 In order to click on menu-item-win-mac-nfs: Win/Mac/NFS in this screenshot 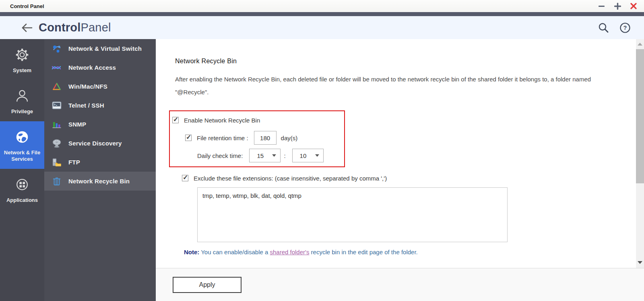, I will do `click(100, 86)`.